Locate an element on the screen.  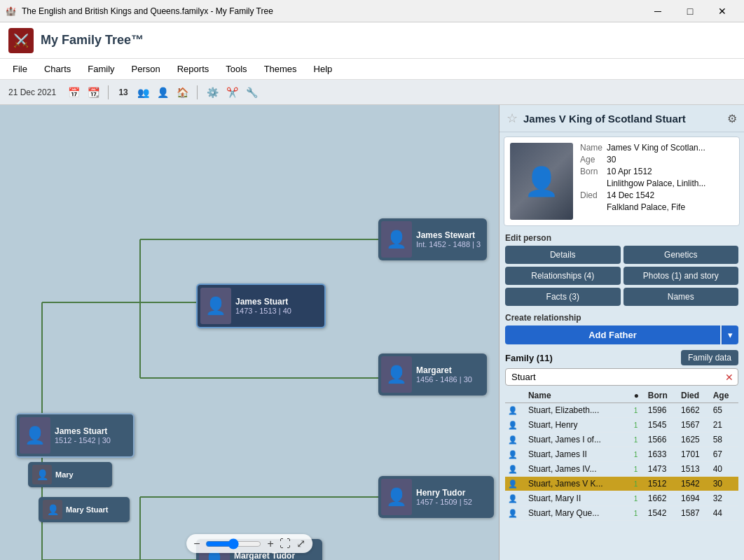
minimize-button: ─ is located at coordinates (658, 11).